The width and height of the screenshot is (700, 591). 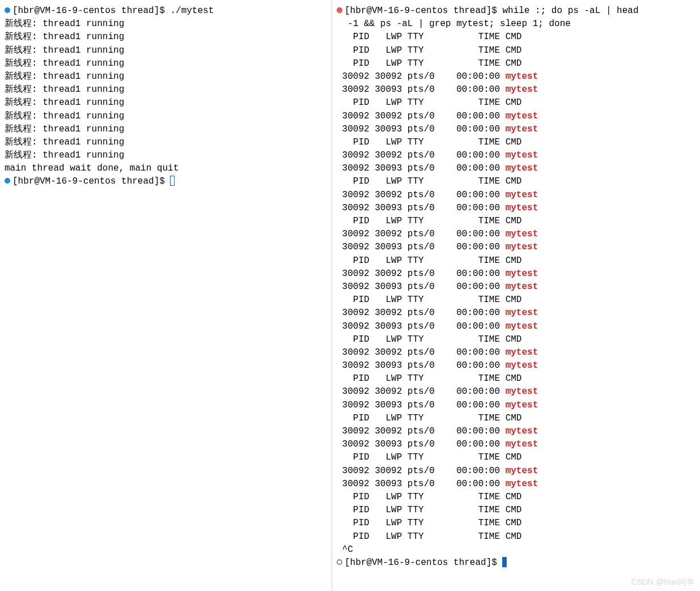 I want to click on terminal-line: [hbr@VM-16-9-centos thread]$ while :; do…, so click(x=517, y=11).